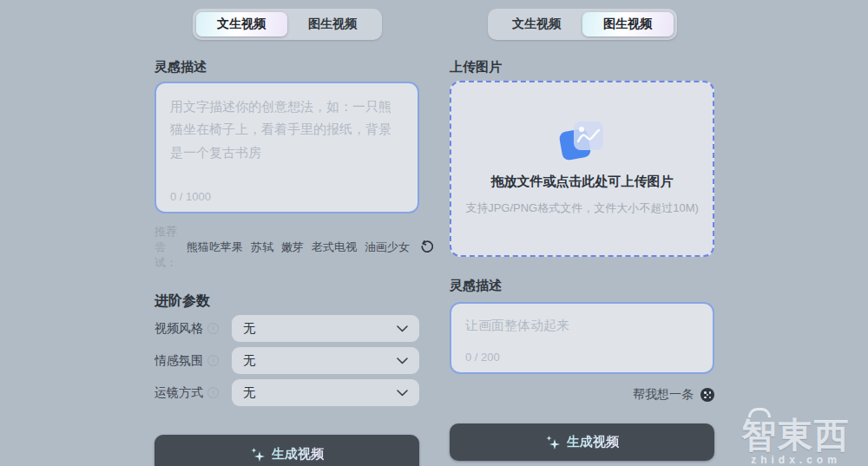 The image size is (868, 466). Describe the element at coordinates (582, 395) in the screenshot. I see `helper-row: 帮我想一条` at that location.